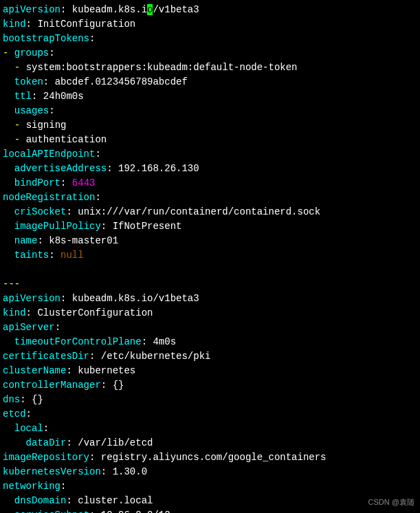 The height and width of the screenshot is (513, 420). What do you see at coordinates (78, 342) in the screenshot?
I see `yaml-key: timeoutForControlPlane` at bounding box center [78, 342].